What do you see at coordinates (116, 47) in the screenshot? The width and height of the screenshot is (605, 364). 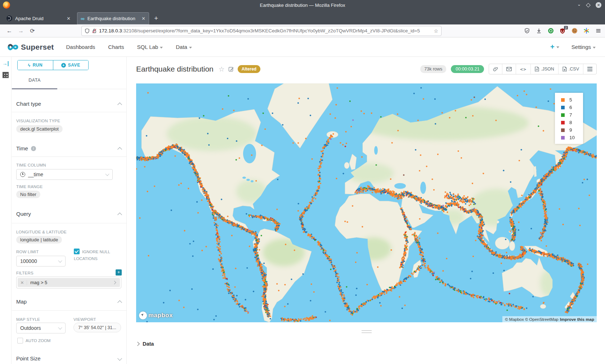 I see `menu-charts: Charts` at bounding box center [116, 47].